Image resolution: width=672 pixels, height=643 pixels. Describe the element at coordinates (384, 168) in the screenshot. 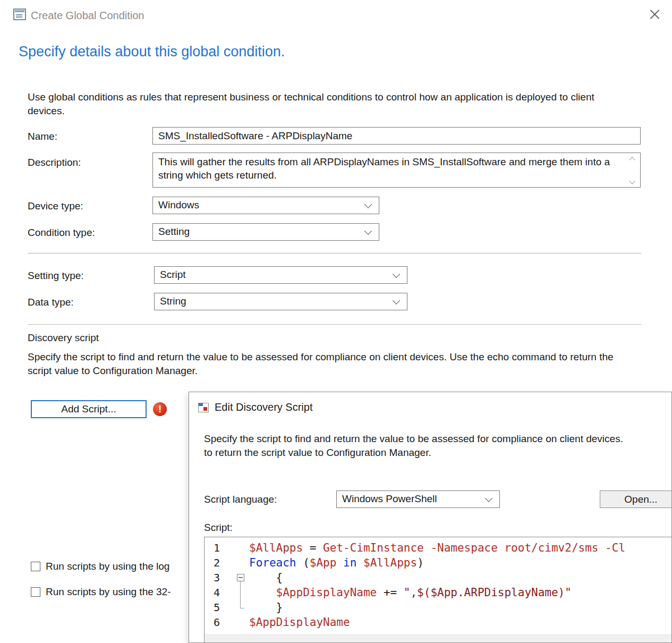

I see `description-value: This will gather the results from all AR…` at that location.